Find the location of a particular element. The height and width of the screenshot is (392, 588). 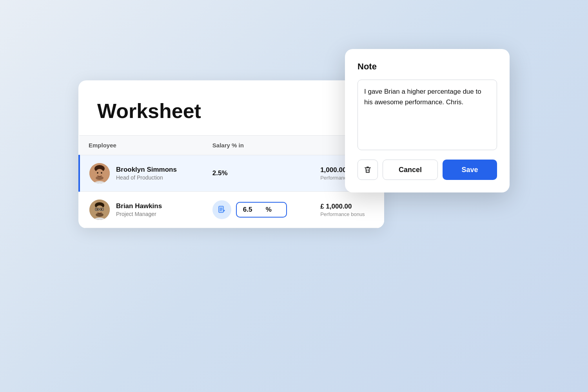

note-modal-title: Note is located at coordinates (427, 67).